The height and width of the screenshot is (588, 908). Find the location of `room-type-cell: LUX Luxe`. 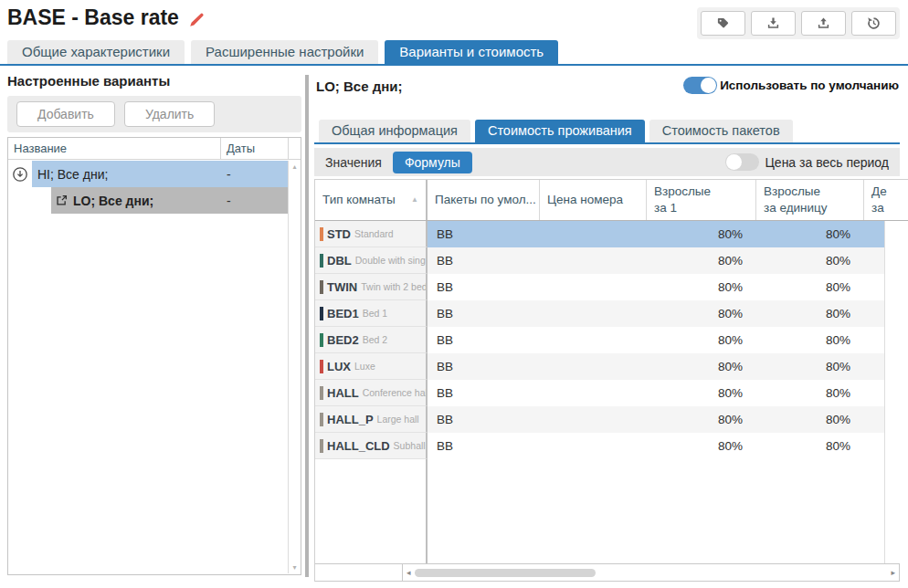

room-type-cell: LUX Luxe is located at coordinates (371, 367).